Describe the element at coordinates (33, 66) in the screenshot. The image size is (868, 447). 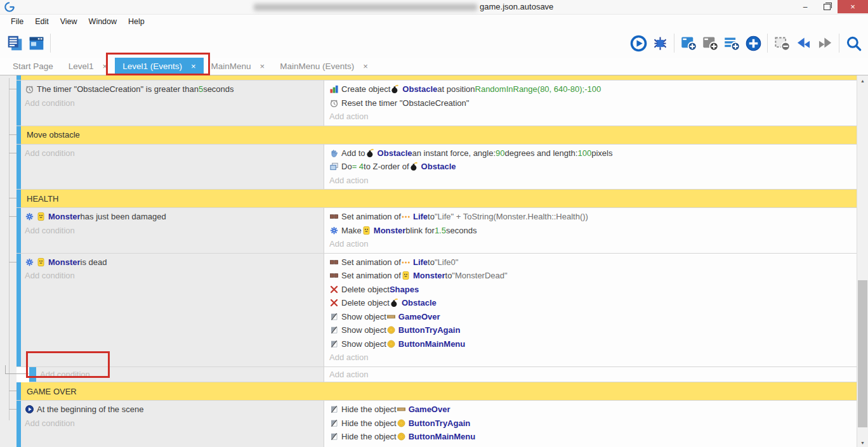
I see `tab-start-page: Start Page` at that location.